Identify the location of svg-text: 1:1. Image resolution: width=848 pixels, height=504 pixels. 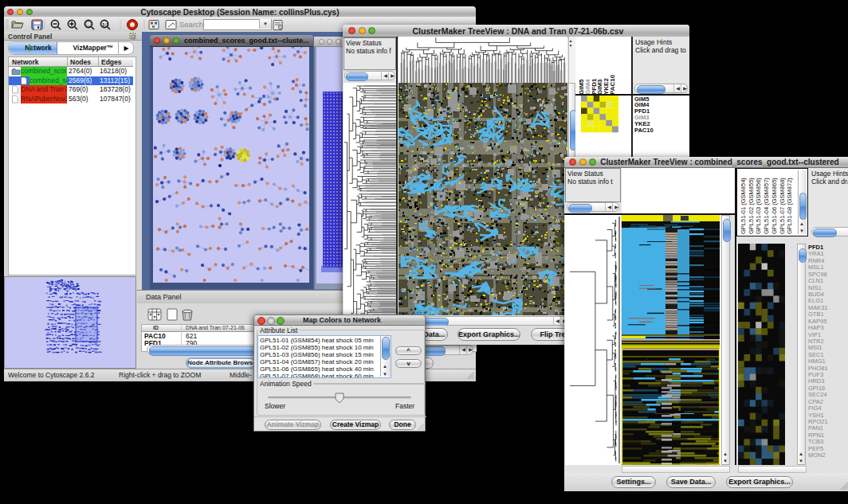
(105, 25).